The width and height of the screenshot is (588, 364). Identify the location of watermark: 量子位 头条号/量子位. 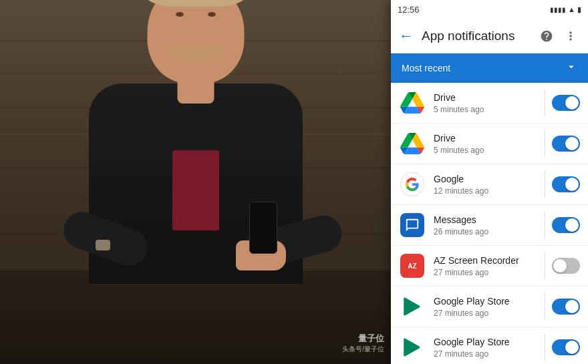
(363, 343).